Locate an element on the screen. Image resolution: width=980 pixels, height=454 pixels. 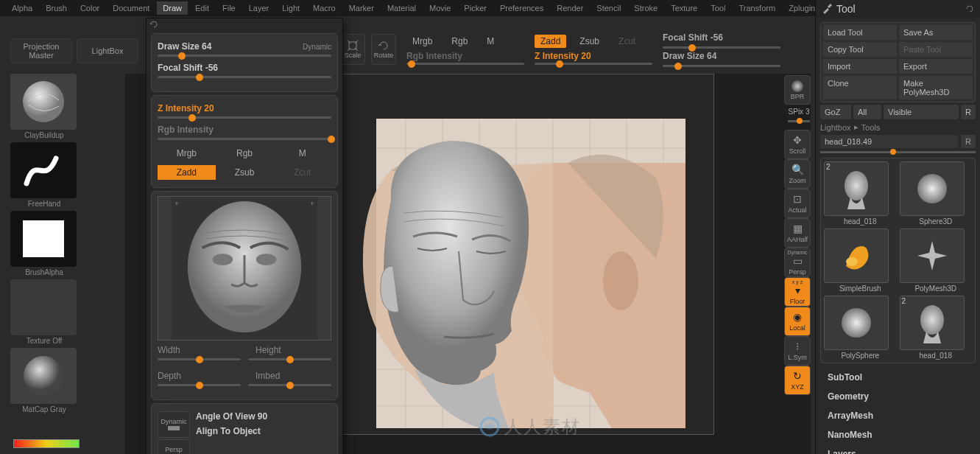
persp-icon: Dynamic▭Persp is located at coordinates (797, 262).